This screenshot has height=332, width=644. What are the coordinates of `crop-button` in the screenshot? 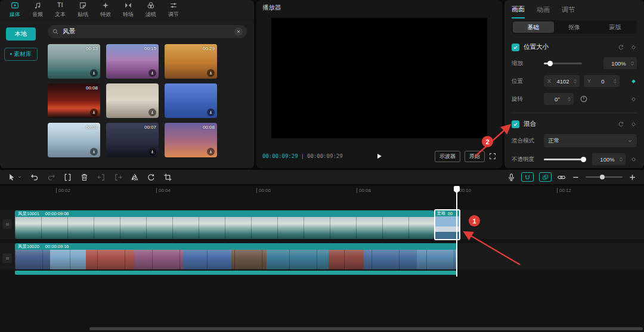 It's located at (168, 178).